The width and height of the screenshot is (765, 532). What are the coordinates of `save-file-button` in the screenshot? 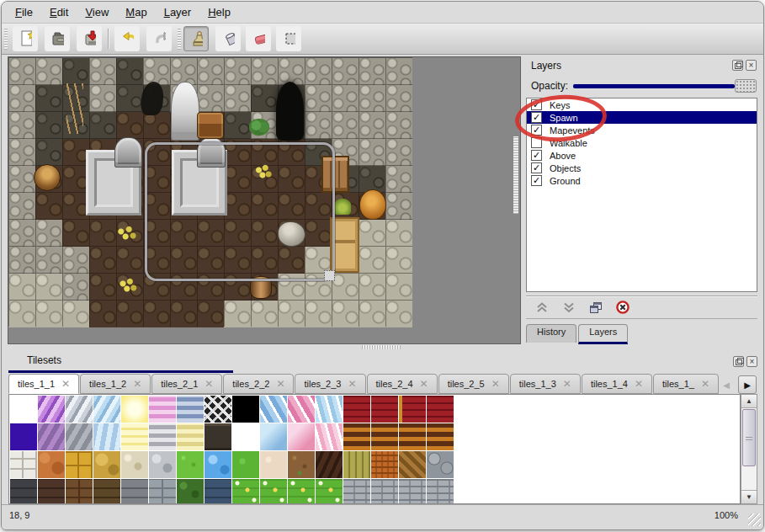 It's located at (89, 39).